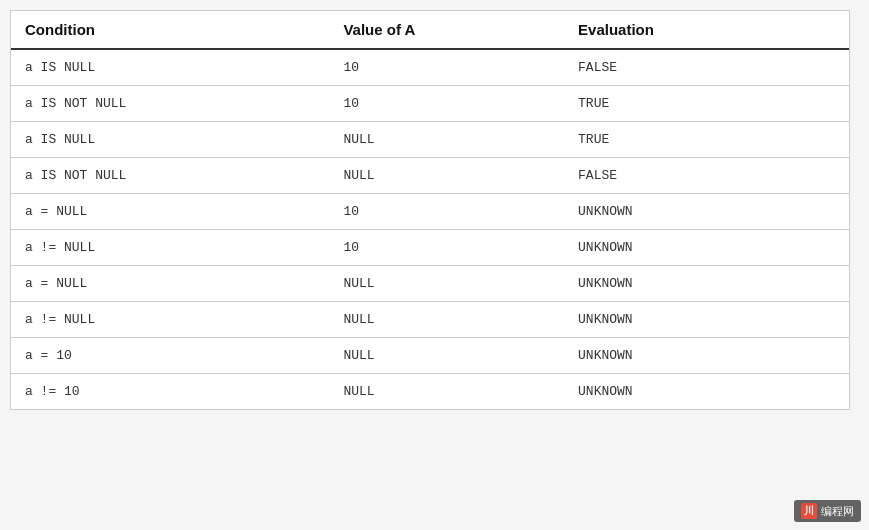 The width and height of the screenshot is (869, 530). What do you see at coordinates (430, 140) in the screenshot?
I see `table-row: a IS NULLNULLTRUE` at bounding box center [430, 140].